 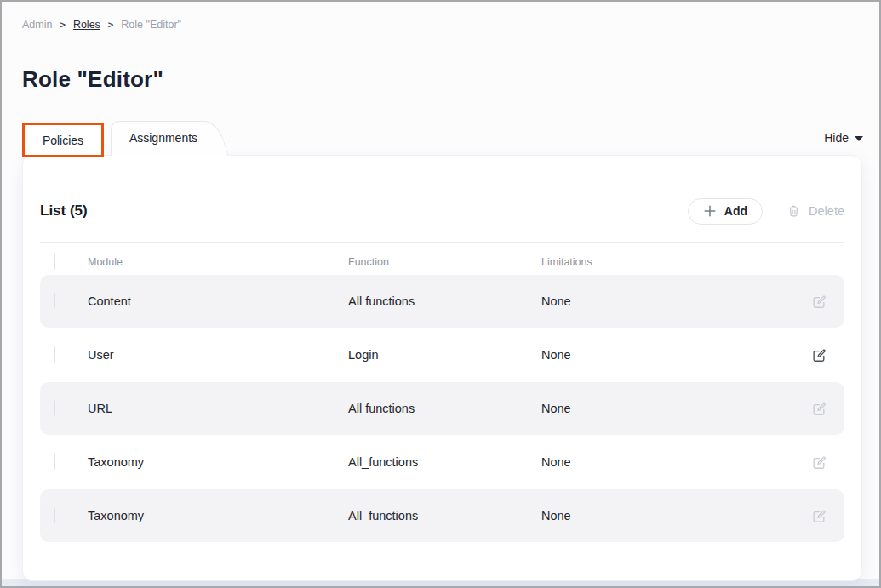 What do you see at coordinates (793, 211) in the screenshot?
I see `trash-icon` at bounding box center [793, 211].